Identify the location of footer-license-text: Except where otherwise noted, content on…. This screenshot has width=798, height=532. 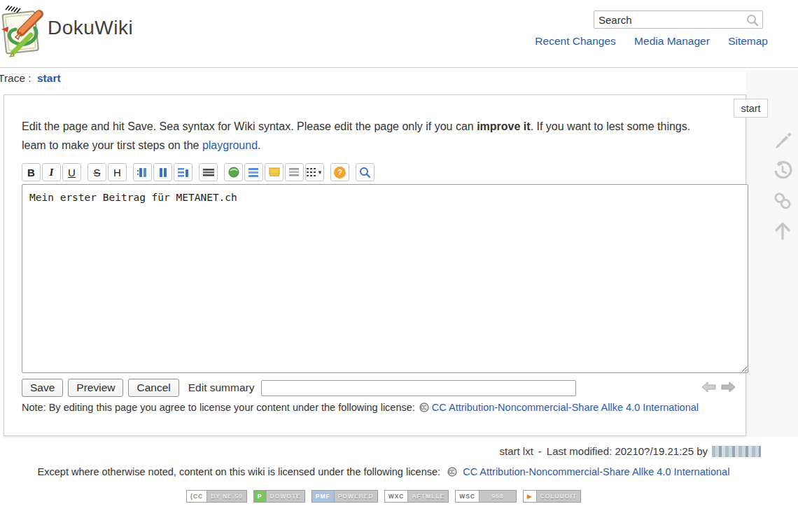
(239, 472).